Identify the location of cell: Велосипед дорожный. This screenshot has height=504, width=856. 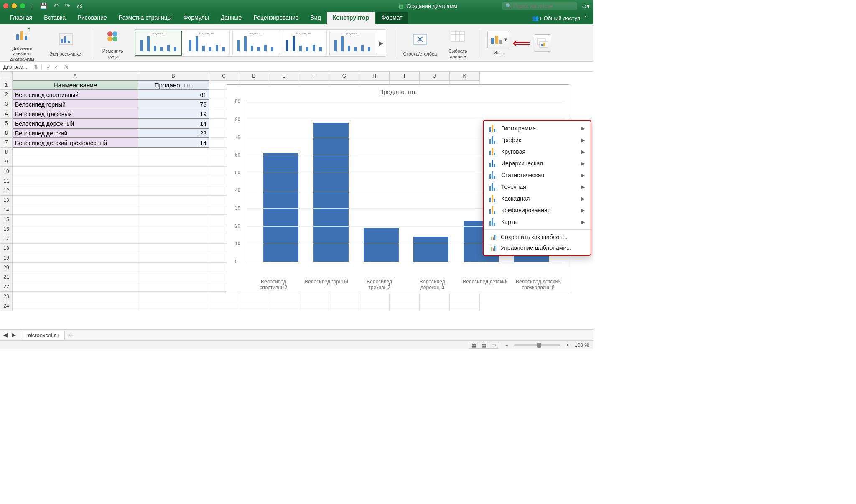
(75, 124).